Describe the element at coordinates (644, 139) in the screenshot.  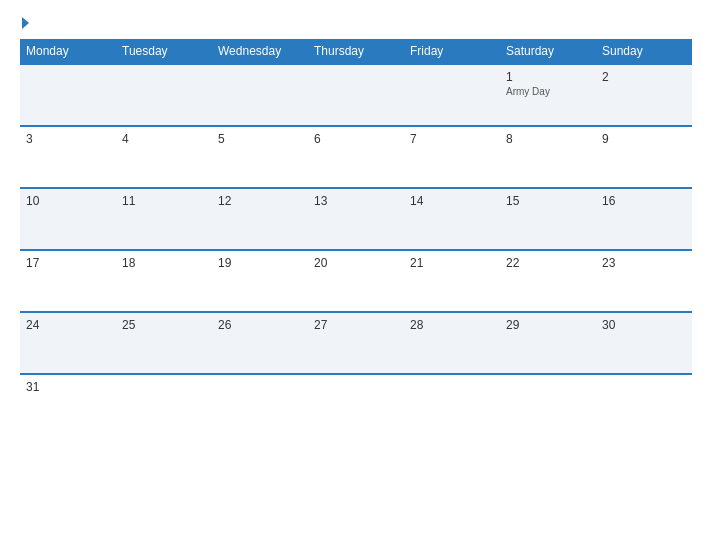
I see `day-number: 9` at that location.